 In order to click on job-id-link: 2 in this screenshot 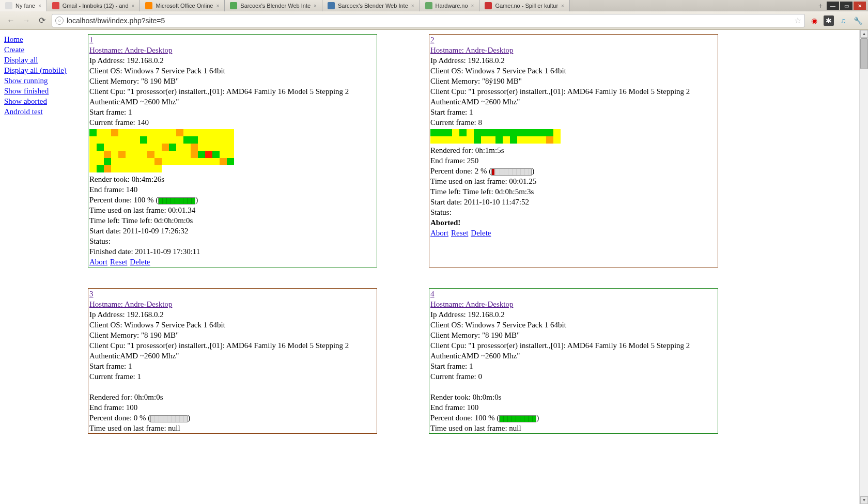, I will do `click(432, 40)`.